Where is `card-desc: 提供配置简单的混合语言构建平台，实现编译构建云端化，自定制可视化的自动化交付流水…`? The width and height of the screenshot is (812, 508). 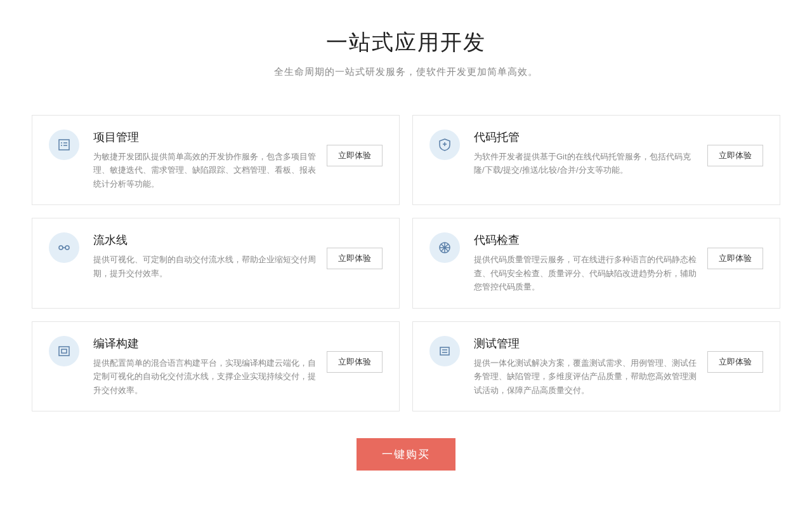
card-desc: 提供配置简单的混合语言构建平台，实现编译构建云端化，自定制可视化的自动化交付流水… is located at coordinates (206, 377).